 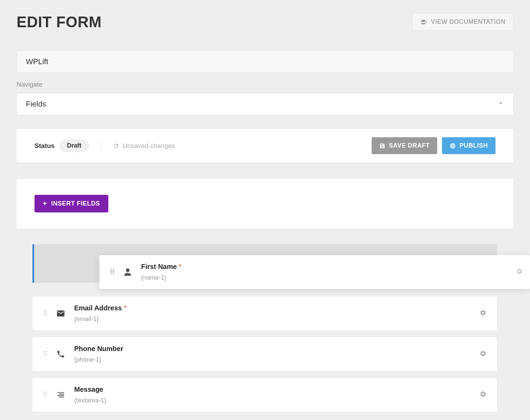 I want to click on insert-fields-button: + INSERT FIELDS, so click(x=71, y=203).